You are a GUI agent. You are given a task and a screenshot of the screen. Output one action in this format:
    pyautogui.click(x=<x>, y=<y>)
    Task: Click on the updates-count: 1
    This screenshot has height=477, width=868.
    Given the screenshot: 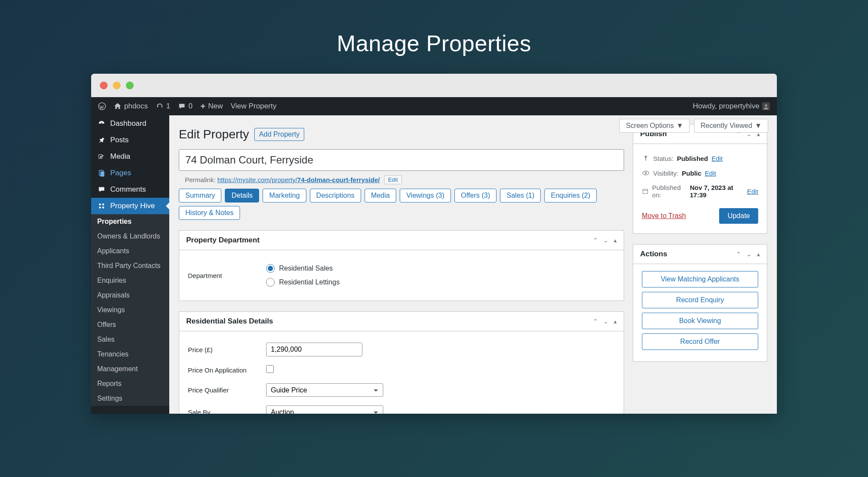 What is the action you would take?
    pyautogui.click(x=168, y=106)
    